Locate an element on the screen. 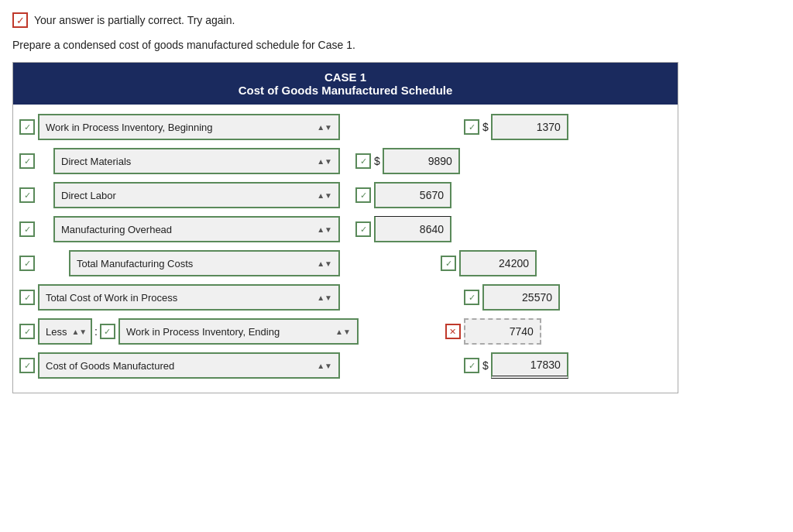 The image size is (793, 532). schedule-title-line1: CASE 1 is located at coordinates (345, 77).